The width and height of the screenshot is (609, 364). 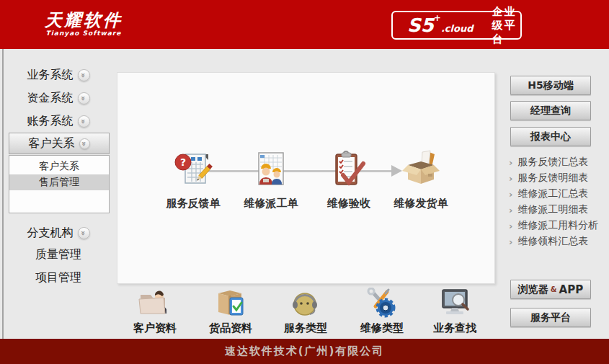 What do you see at coordinates (553, 194) in the screenshot?
I see `report-link-label: 维修派工汇总表` at bounding box center [553, 194].